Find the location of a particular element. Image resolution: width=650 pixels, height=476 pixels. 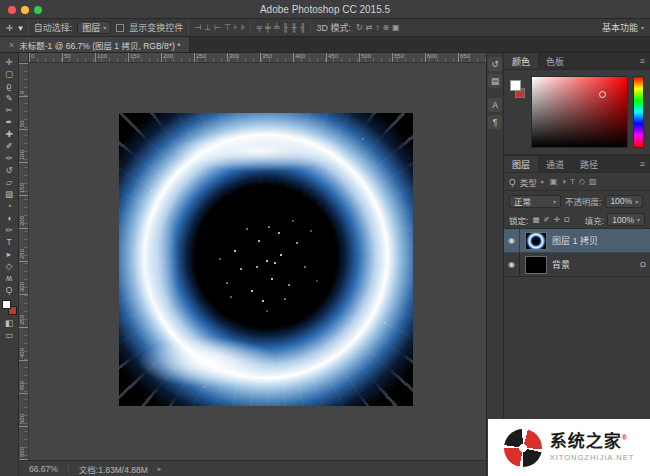

distribute-top-icon: ╤ is located at coordinates (259, 28).